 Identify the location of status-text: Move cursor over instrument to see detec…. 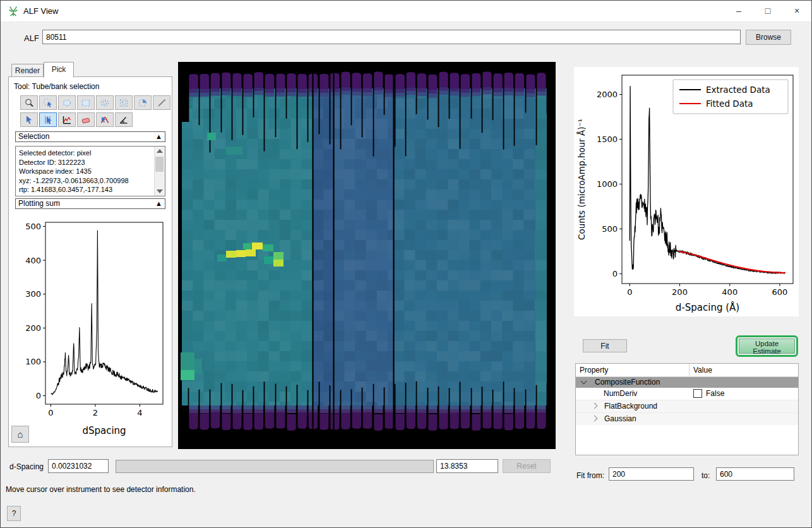
(101, 489).